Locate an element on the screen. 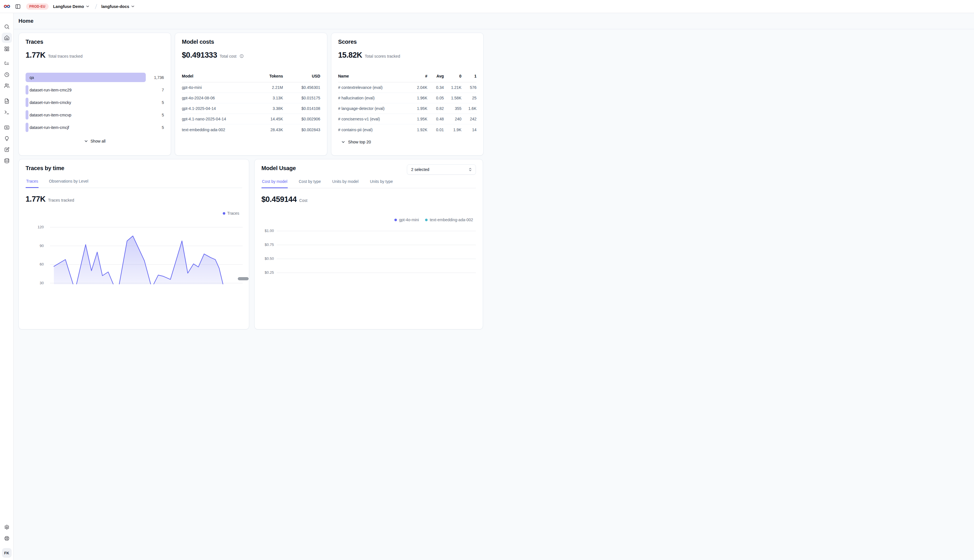 Image resolution: width=974 pixels, height=560 pixels. cell-one: 1.6K is located at coordinates (469, 108).